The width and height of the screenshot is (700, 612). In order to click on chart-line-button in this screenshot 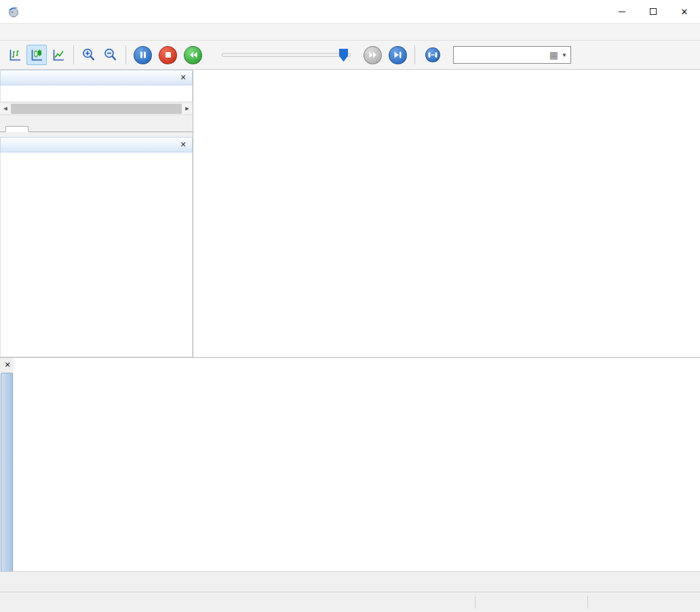, I will do `click(58, 55)`.